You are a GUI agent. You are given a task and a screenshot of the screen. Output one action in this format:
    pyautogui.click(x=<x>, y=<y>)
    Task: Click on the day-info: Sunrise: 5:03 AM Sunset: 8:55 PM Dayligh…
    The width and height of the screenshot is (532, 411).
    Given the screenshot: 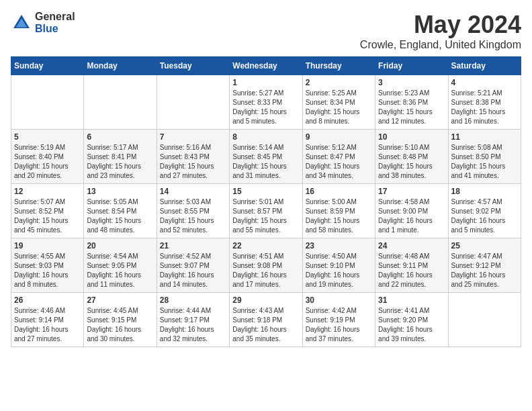 What is the action you would take?
    pyautogui.click(x=193, y=216)
    